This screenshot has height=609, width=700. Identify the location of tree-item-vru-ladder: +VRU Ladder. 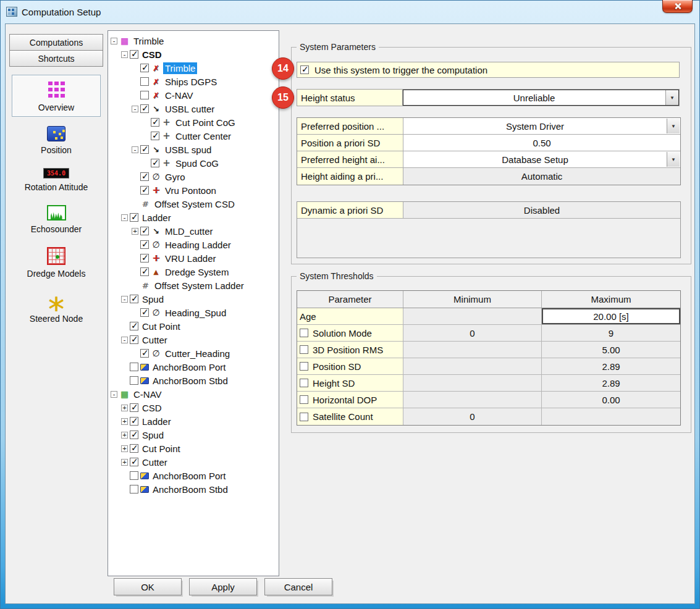
(193, 258).